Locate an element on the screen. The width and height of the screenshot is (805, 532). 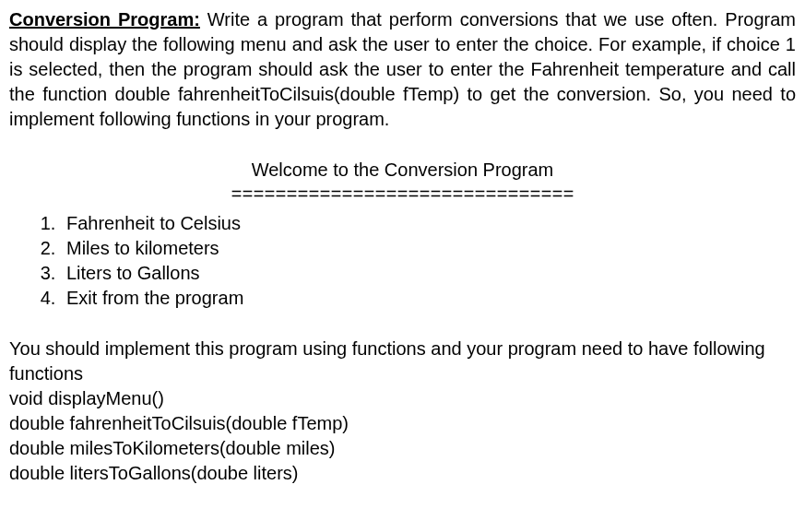
heading-label: Conversion Program: is located at coordinates (105, 19).